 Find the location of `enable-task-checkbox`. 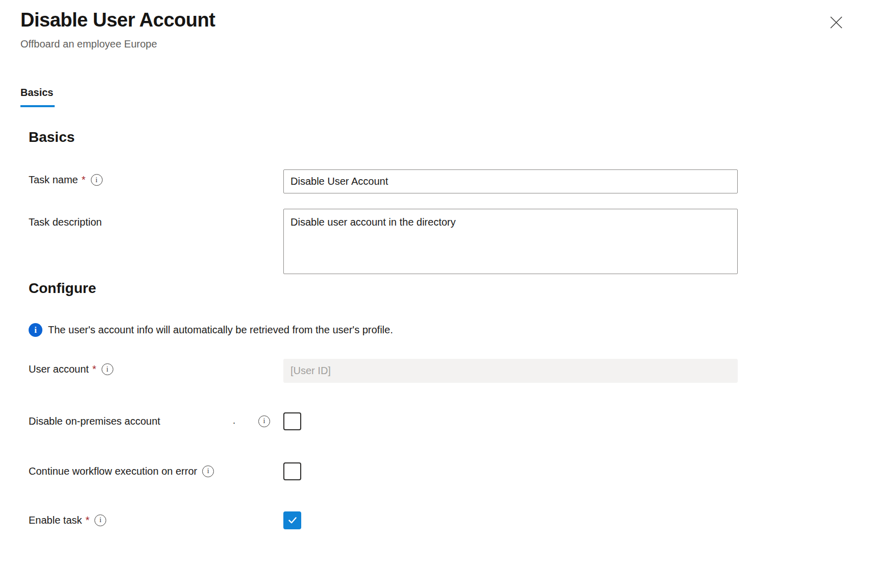

enable-task-checkbox is located at coordinates (292, 521).